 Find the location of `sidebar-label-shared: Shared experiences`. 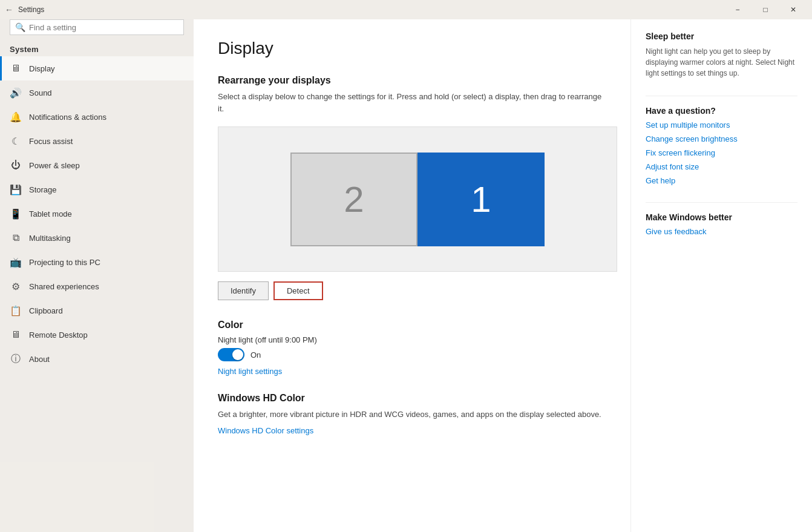

sidebar-label-shared: Shared experiences is located at coordinates (64, 287).